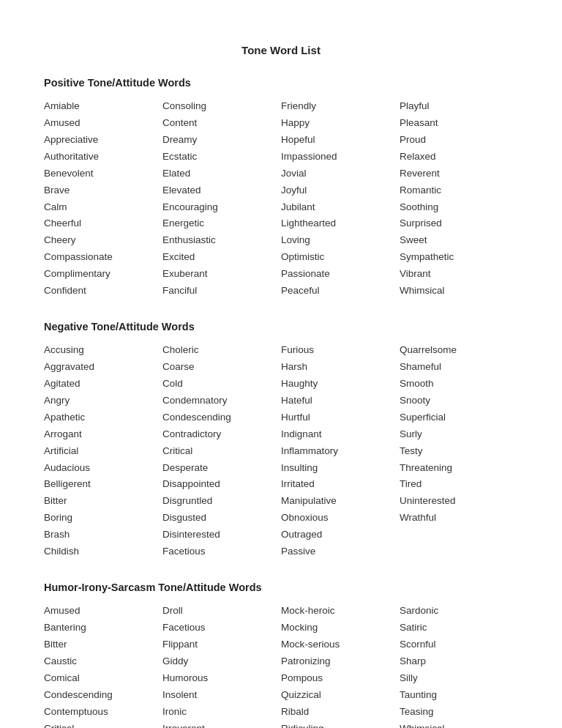  What do you see at coordinates (340, 350) in the screenshot?
I see `word-item: Furious` at bounding box center [340, 350].